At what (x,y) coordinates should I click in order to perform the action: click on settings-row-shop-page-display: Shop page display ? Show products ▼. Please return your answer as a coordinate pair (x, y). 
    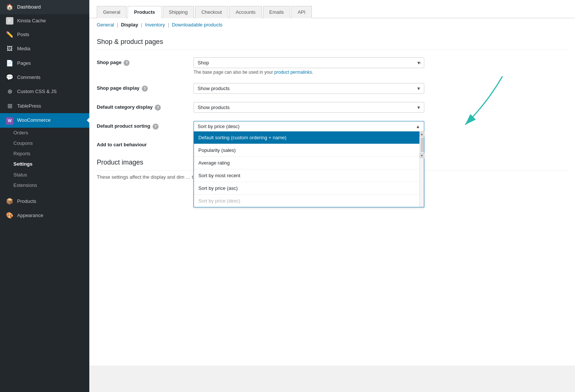
    Looking at the image, I should click on (332, 89).